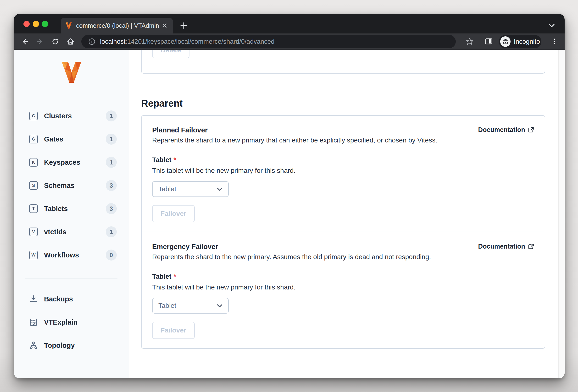 The image size is (578, 392). I want to click on url-bar: localhost:14201/keyspace/local/commerce/…, so click(269, 41).